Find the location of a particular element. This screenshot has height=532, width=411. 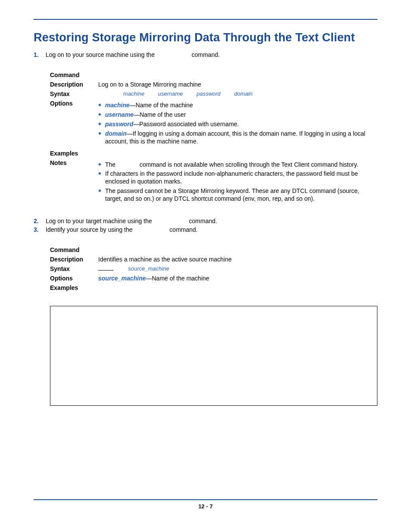

option-domain: domain—If logging in using a domain acco… is located at coordinates (238, 138).